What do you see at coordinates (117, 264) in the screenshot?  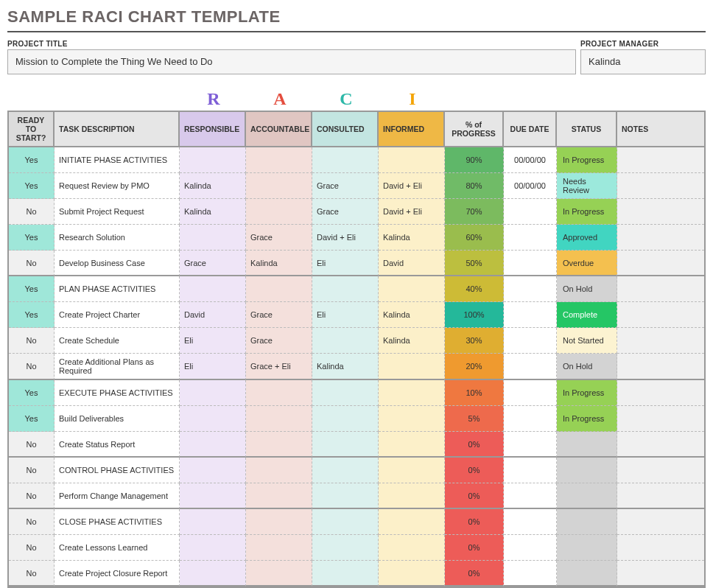 I see `task-cell: Develop Business Case` at bounding box center [117, 264].